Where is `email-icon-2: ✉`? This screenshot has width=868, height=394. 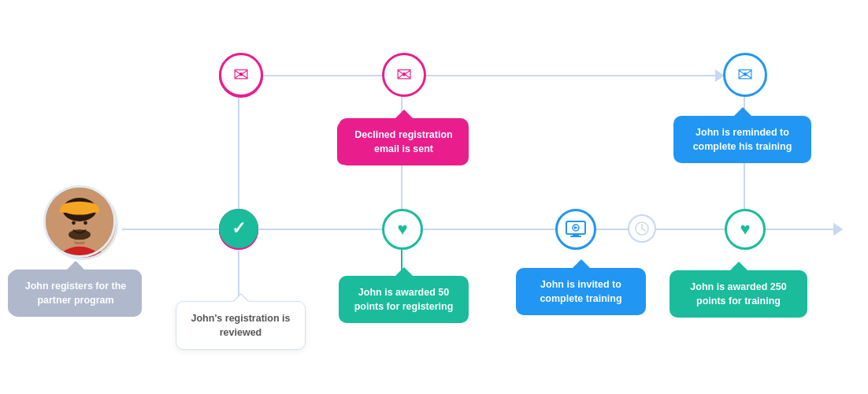 email-icon-2: ✉ is located at coordinates (404, 75).